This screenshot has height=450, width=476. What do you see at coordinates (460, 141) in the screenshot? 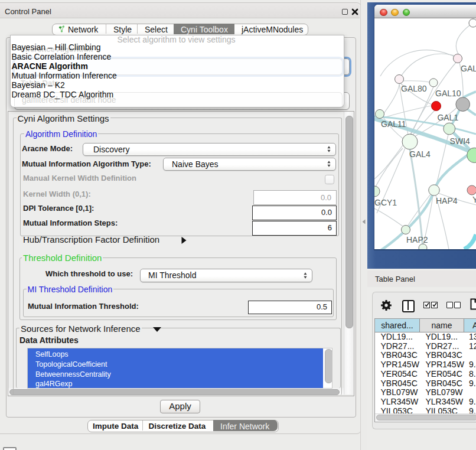
I see `svg-text: SWI4` at bounding box center [460, 141].